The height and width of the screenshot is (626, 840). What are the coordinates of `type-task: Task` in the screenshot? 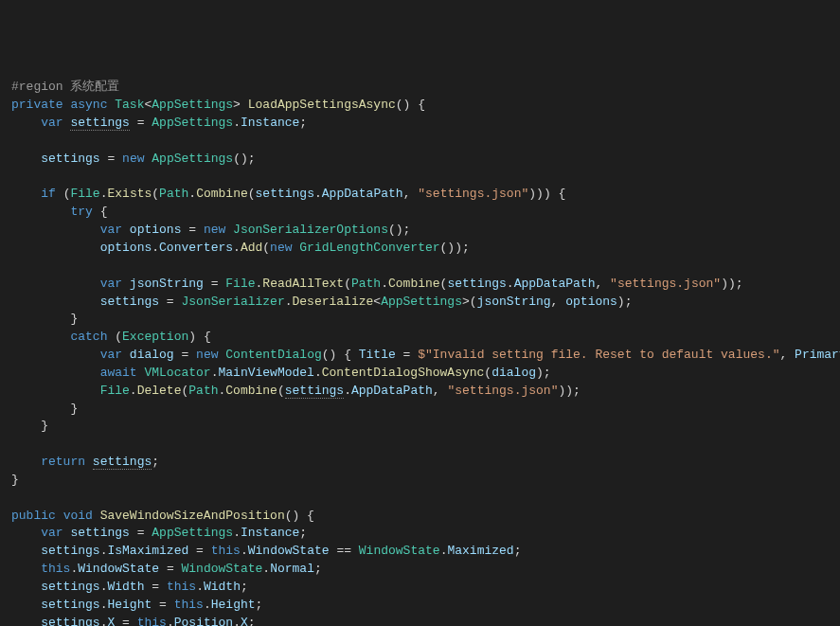 It's located at (129, 104).